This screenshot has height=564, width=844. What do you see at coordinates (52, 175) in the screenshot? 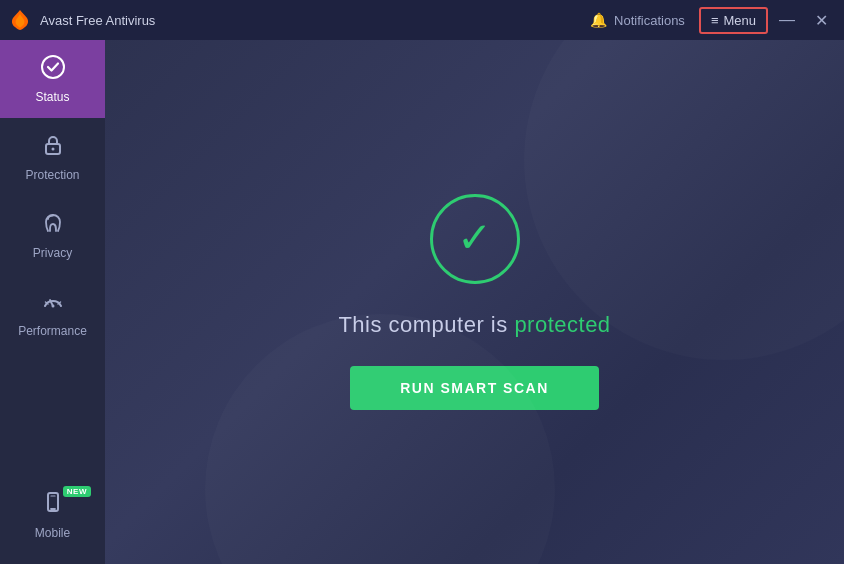
I see `sidebar-item-protection-label: Protection` at bounding box center [52, 175].